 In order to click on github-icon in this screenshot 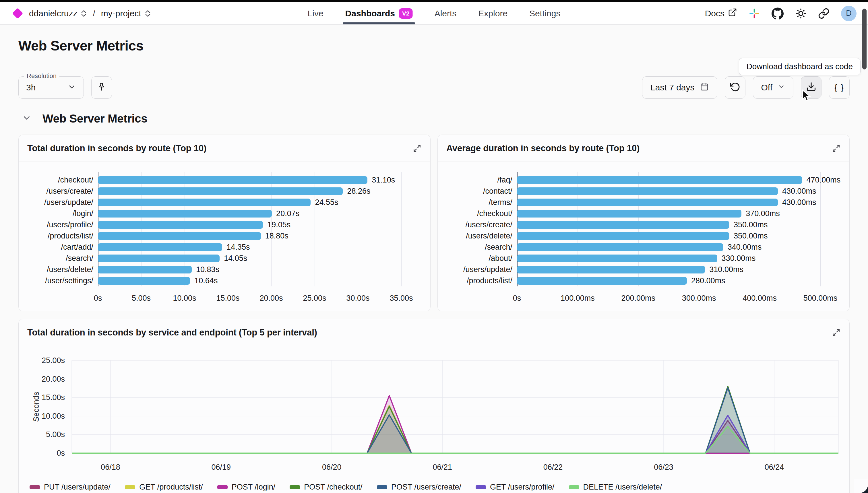, I will do `click(778, 14)`.